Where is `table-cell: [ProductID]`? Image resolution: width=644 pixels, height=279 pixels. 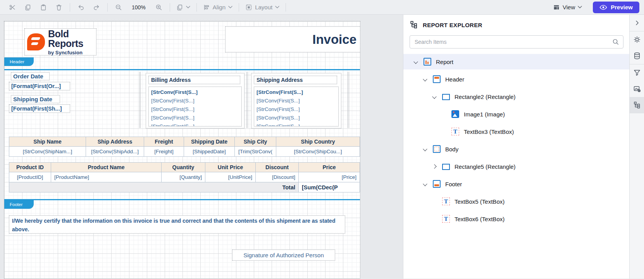
table-cell: [ProductID] is located at coordinates (30, 177).